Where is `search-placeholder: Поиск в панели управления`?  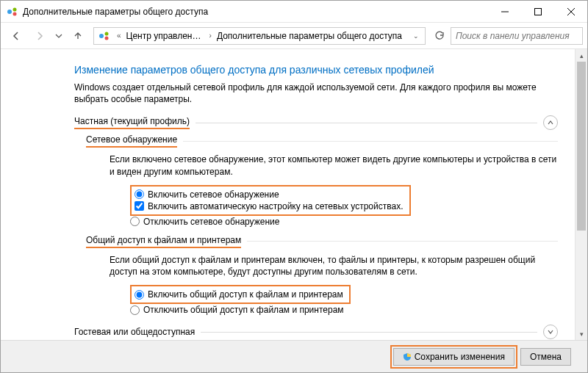 search-placeholder: Поиск в панели управления is located at coordinates (513, 36).